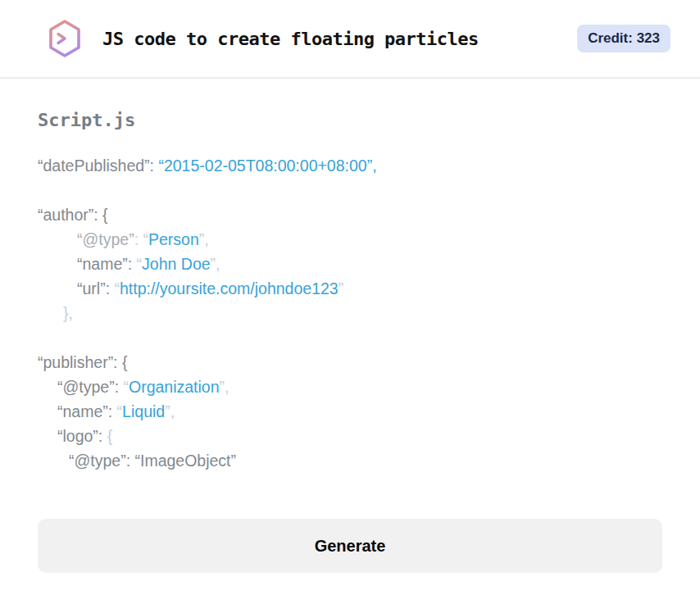 The height and width of the screenshot is (613, 700). Describe the element at coordinates (73, 215) in the screenshot. I see `code-token: “author”: {` at that location.